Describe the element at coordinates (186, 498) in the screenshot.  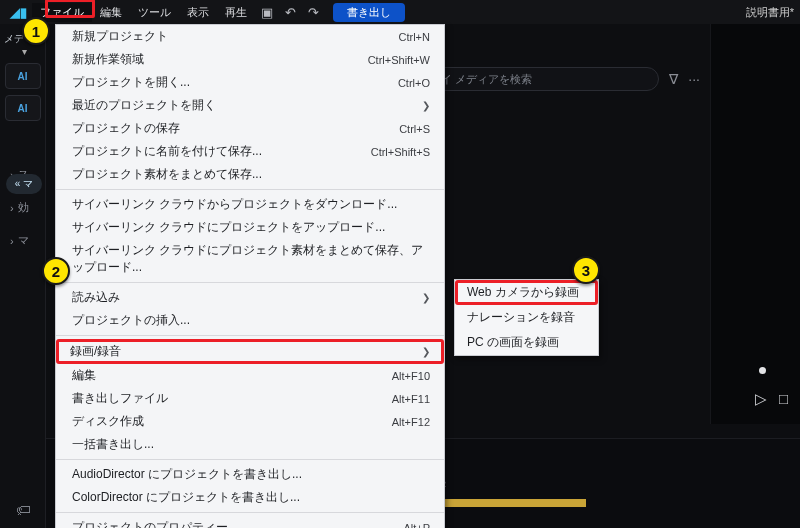
I see `menu-item-label: ColorDirector にプロジェクトを書き出し...` at that location.